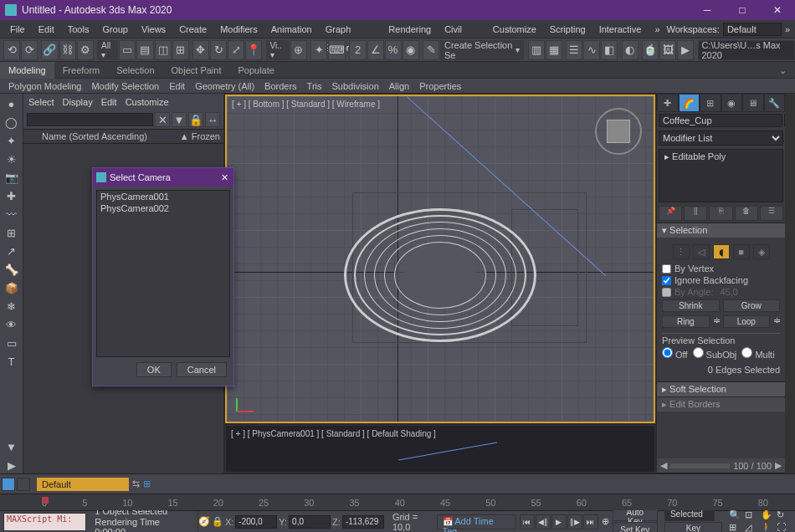 The width and height of the screenshot is (795, 532). I want to click on modifier-list-dropdown: Modifier List, so click(721, 138).